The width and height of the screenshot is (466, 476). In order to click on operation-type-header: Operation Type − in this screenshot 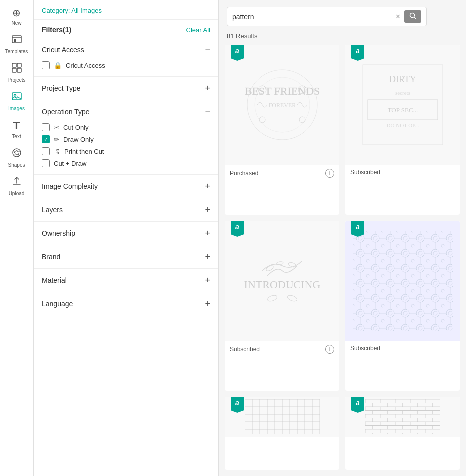, I will do `click(126, 112)`.